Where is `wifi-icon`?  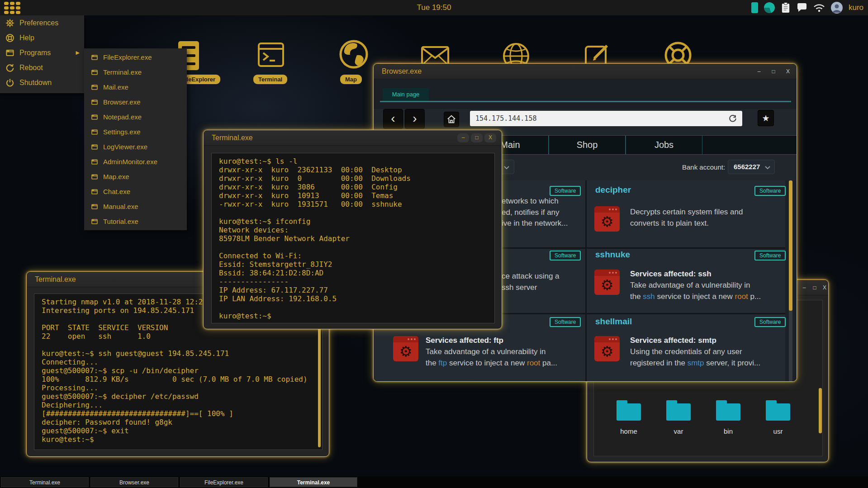
wifi-icon is located at coordinates (819, 8).